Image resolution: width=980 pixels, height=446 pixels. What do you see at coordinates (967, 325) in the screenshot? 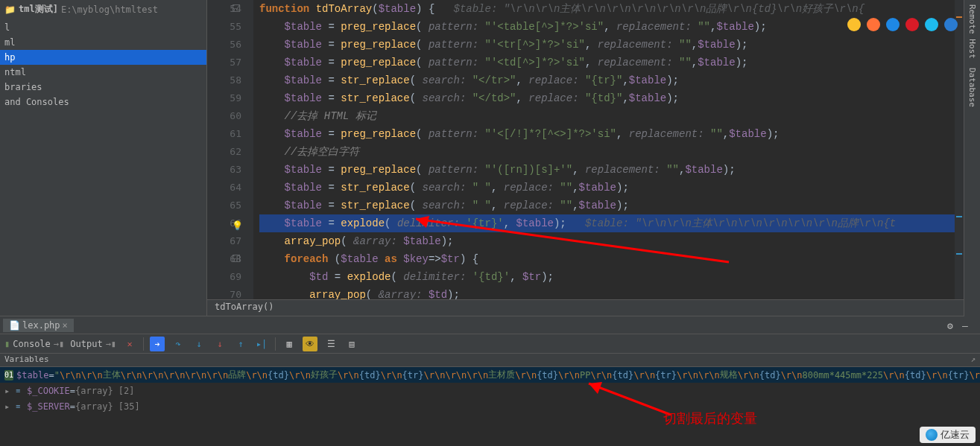
I see `minimize-icon: —` at bounding box center [967, 325].